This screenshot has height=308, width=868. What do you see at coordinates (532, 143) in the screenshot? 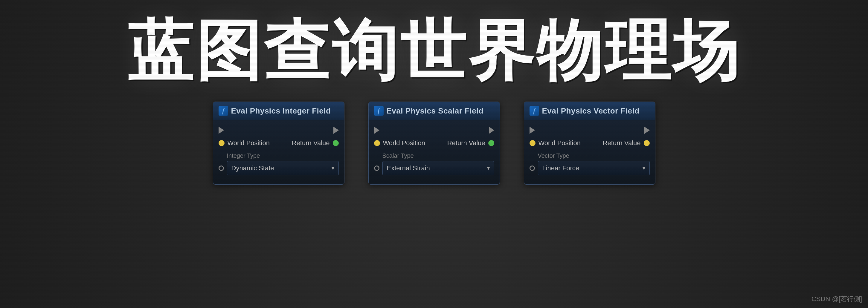
I see `world-position-pin-vector` at bounding box center [532, 143].